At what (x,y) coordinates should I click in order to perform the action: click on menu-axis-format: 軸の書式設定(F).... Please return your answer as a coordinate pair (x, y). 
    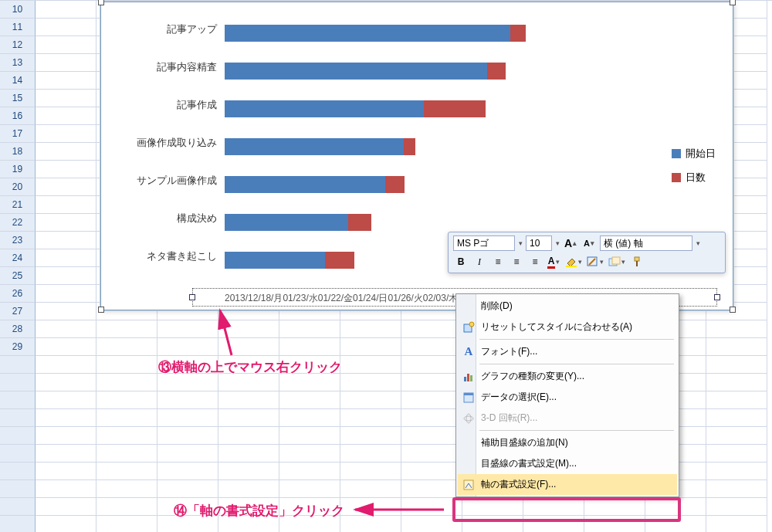
    Looking at the image, I should click on (567, 485).